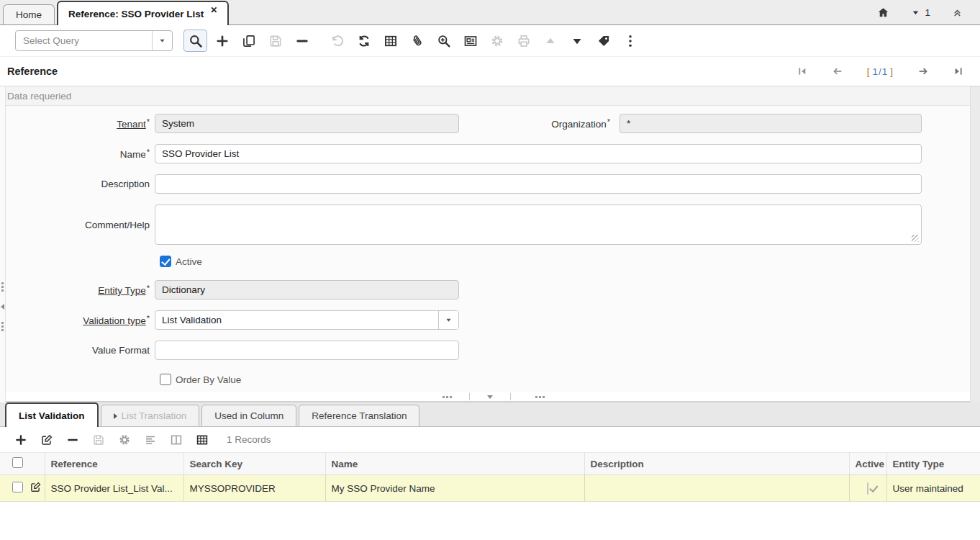  I want to click on window-tab-reference-sso-provider-list: Reference: SSO Provider List✕, so click(142, 13).